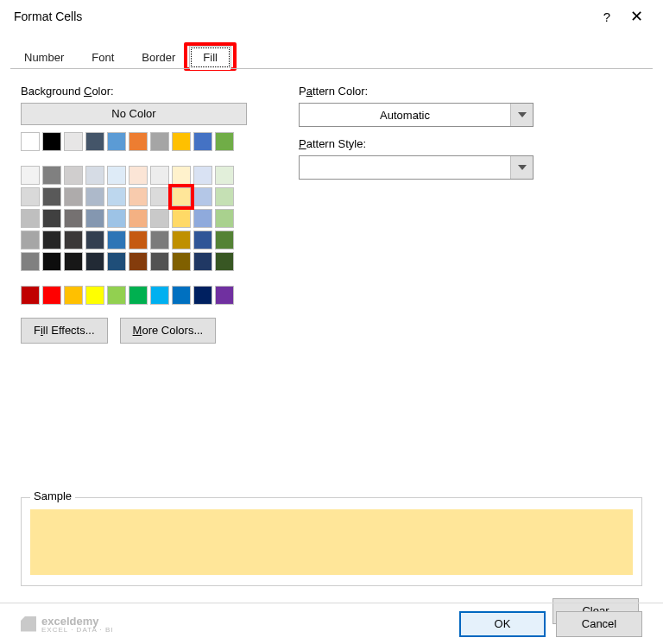 The height and width of the screenshot is (644, 663). What do you see at coordinates (551, 624) in the screenshot?
I see `footer-buttons: OK Cancel` at bounding box center [551, 624].